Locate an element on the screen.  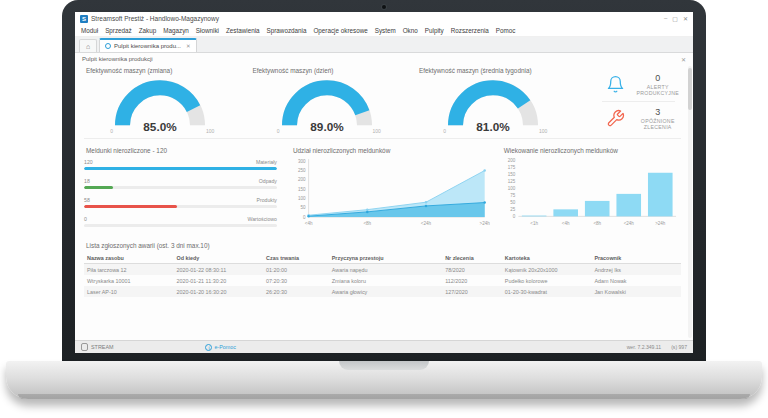
svg-text: 75 is located at coordinates (513, 196).